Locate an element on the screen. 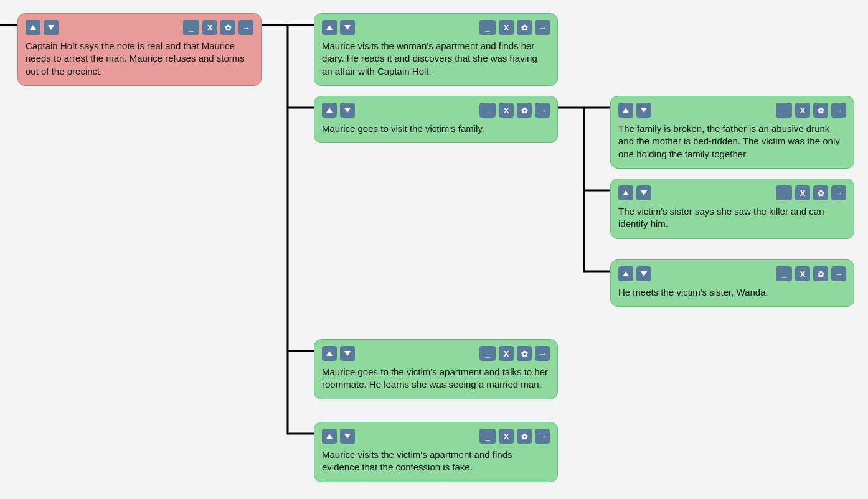 The width and height of the screenshot is (868, 499). story-node: _ X ✿ → The family is broken, the father… is located at coordinates (732, 132).